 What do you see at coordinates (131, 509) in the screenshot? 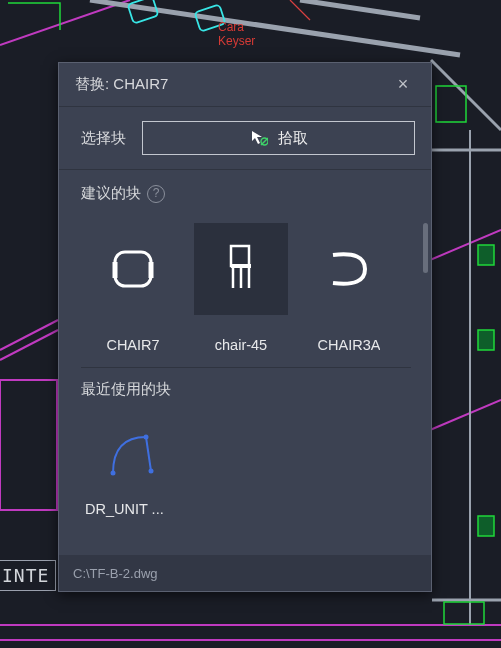
I see `block-label: DR_UNIT ...` at bounding box center [131, 509].